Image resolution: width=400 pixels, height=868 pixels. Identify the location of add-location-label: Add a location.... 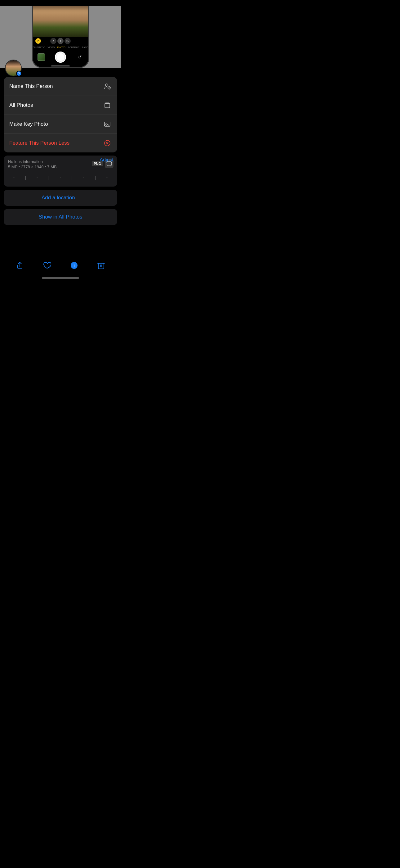
(61, 197).